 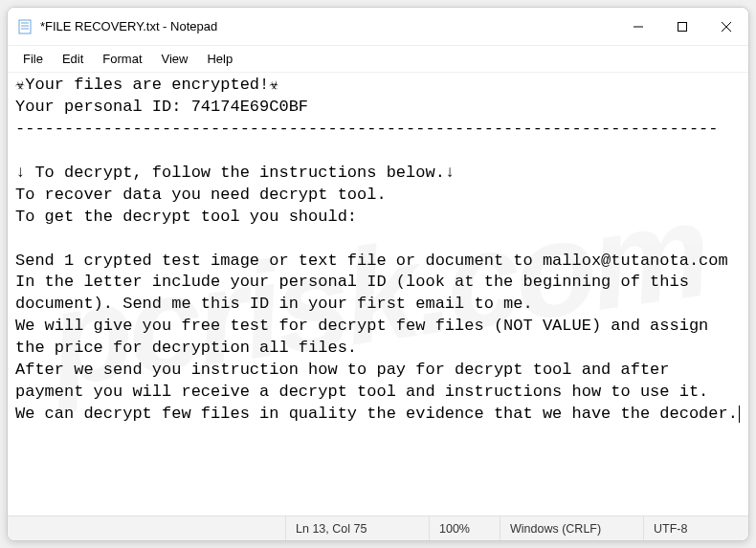 I want to click on status-cursor-position: Ln 13, Col 75, so click(x=357, y=528).